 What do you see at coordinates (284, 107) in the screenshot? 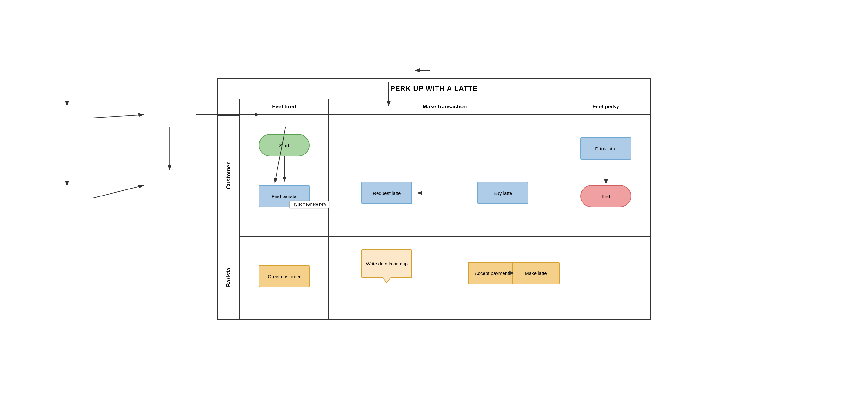
I see `header-feel-tired: Feel tired` at bounding box center [284, 107].